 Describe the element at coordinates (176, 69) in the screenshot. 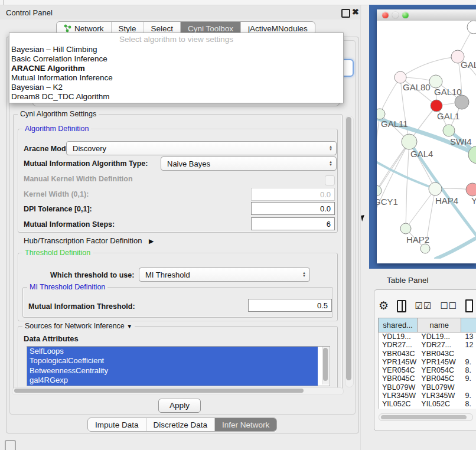

I see `menu-item: ARACNE Algorithm` at that location.